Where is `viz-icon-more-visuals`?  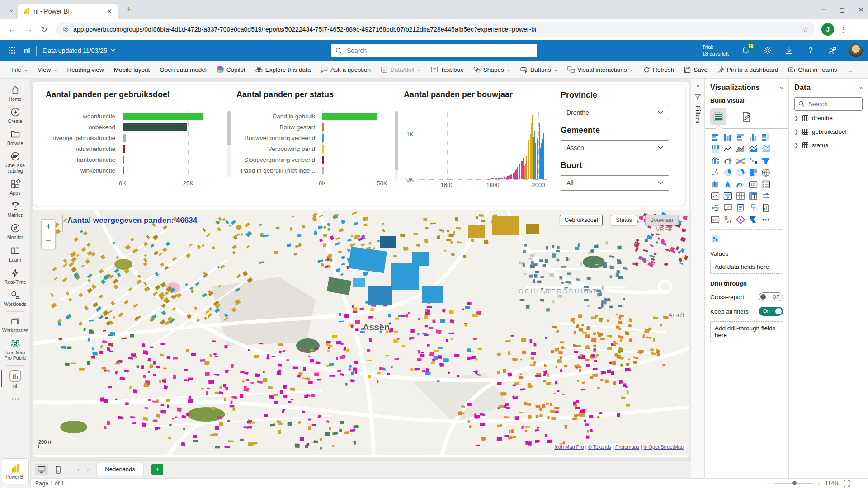 viz-icon-more-visuals is located at coordinates (766, 220).